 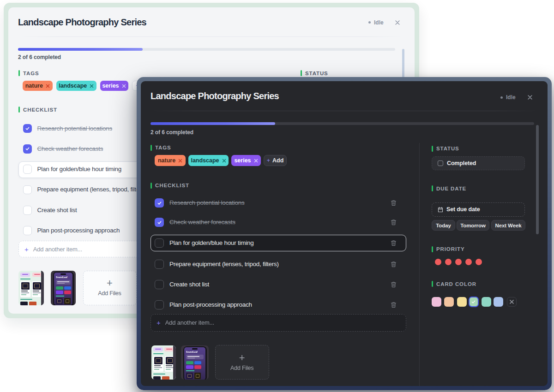 I want to click on color-swatch-pink, so click(x=437, y=302).